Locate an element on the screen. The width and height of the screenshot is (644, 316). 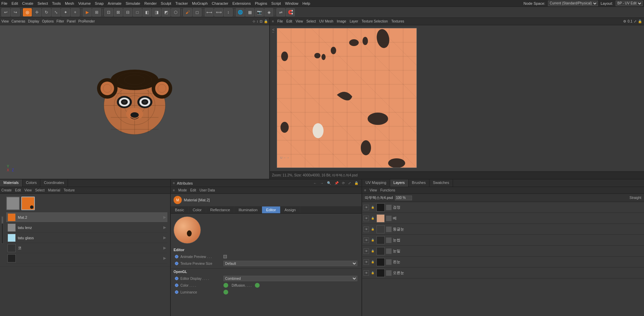
uv-icon-settings: ⚙ is located at coordinates (625, 21).